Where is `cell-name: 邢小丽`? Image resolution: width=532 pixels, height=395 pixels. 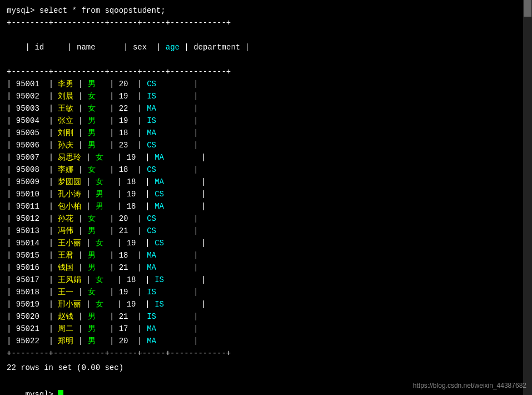
cell-name: 邢小丽 is located at coordinates (69, 304).